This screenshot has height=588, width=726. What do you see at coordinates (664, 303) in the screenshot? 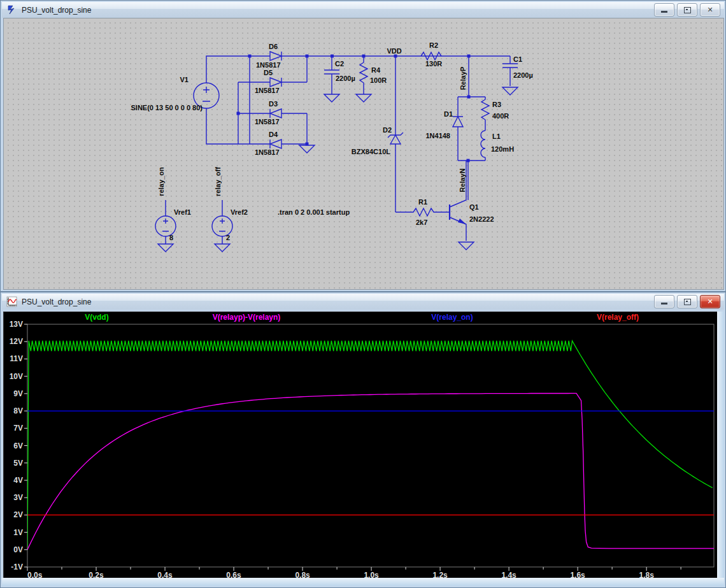
I see `minimize-icon` at bounding box center [664, 303].